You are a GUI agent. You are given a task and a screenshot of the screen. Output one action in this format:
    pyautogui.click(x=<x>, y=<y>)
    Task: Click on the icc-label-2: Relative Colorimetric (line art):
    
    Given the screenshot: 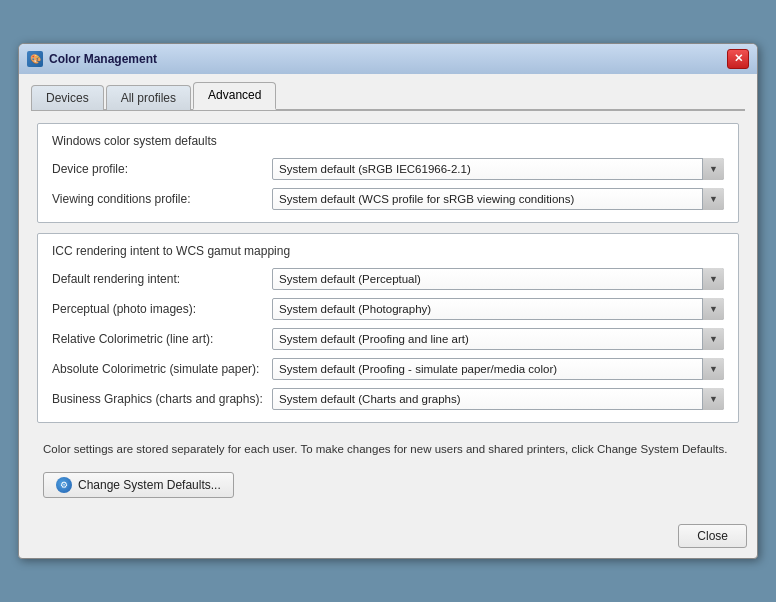 What is the action you would take?
    pyautogui.click(x=162, y=339)
    